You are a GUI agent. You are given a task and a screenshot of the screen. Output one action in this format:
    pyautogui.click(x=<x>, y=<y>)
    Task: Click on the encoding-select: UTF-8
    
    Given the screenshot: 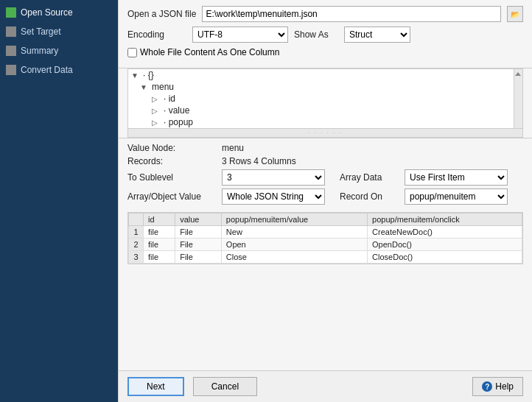 What is the action you would take?
    pyautogui.click(x=240, y=35)
    